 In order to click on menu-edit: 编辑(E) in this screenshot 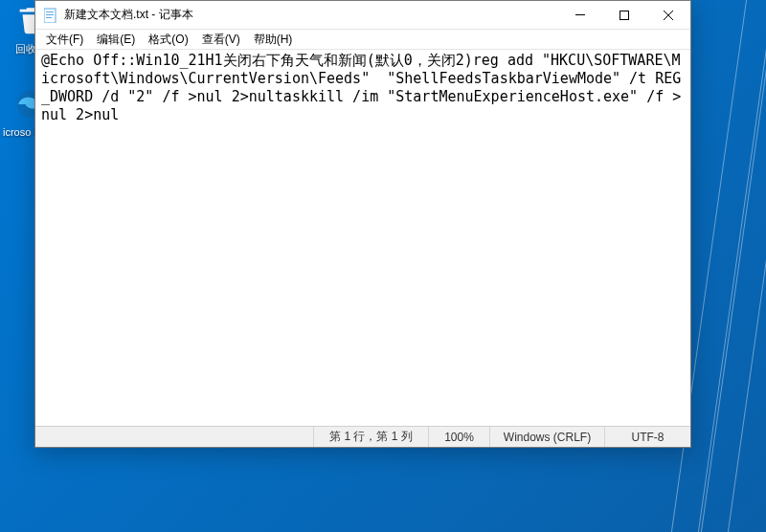, I will do `click(116, 40)`.